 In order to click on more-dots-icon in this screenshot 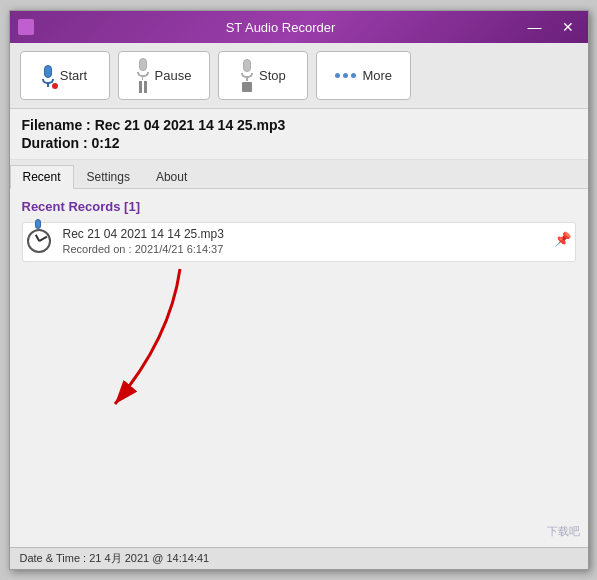, I will do `click(346, 76)`.